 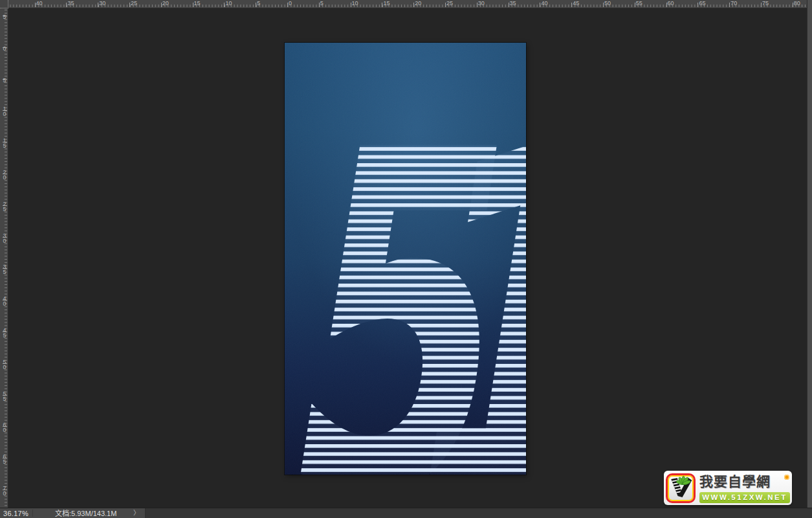 What do you see at coordinates (728, 488) in the screenshot?
I see `watermark-51zxw-logo: 我要自學網 www.51zxw.net` at bounding box center [728, 488].